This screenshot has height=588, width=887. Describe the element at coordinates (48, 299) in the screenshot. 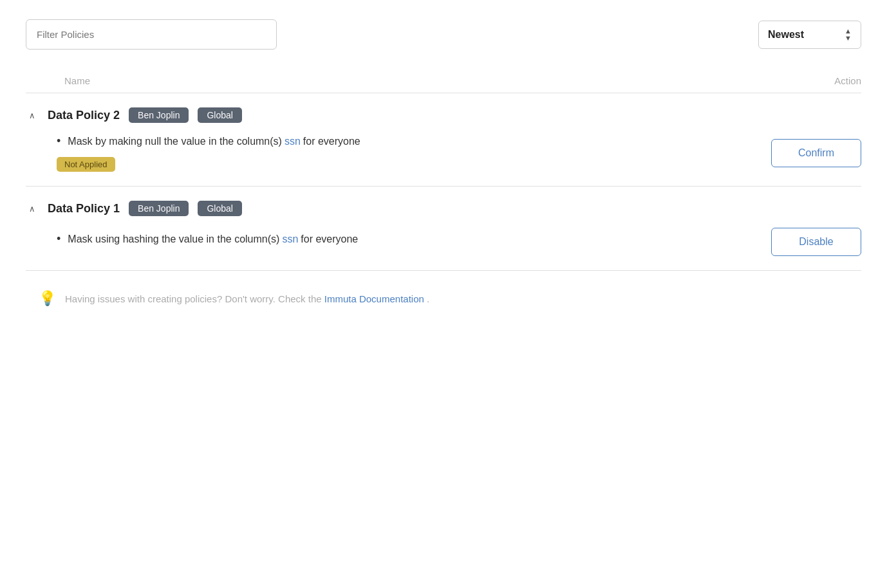

I see `lightbulb-icon: 💡` at that location.